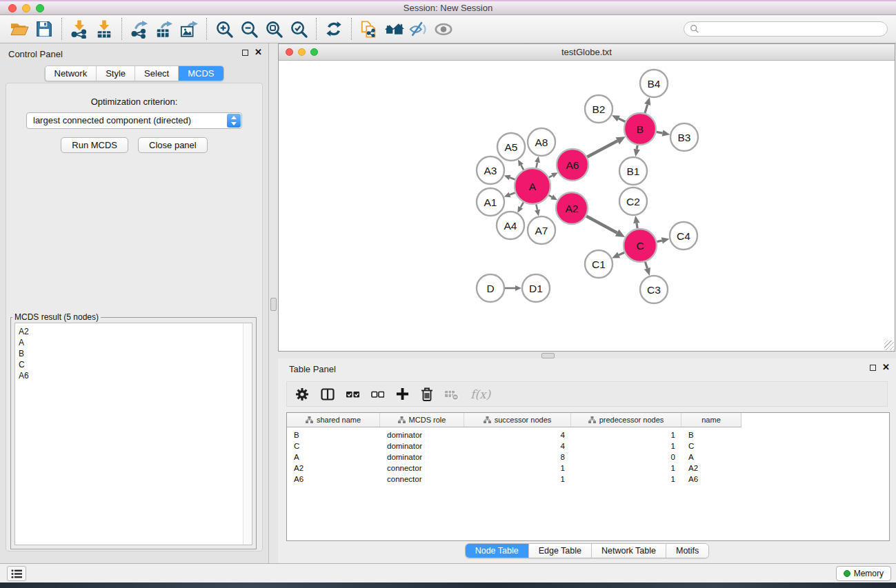  I want to click on result-scrollbar, so click(247, 434).